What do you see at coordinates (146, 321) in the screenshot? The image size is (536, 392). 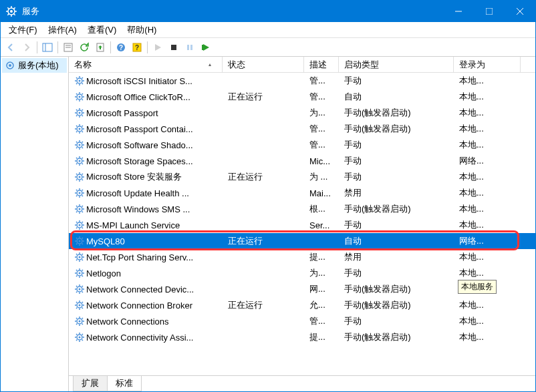 I see `cell-name: Network Connections` at bounding box center [146, 321].